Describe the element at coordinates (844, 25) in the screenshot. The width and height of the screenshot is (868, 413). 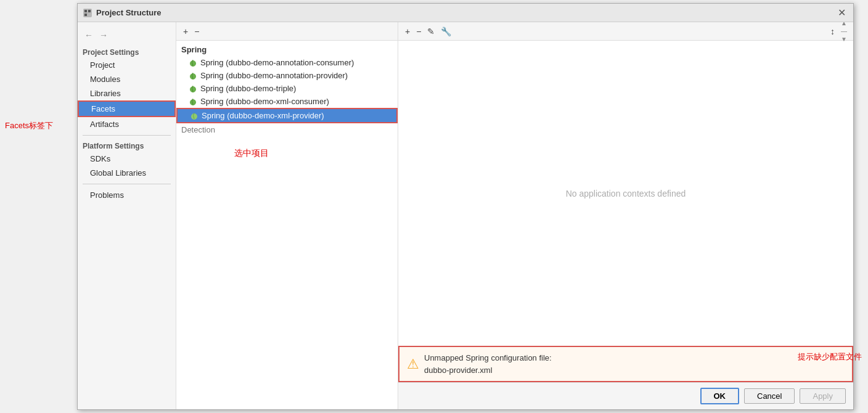
I see `scroll-up-icon: ▲` at that location.